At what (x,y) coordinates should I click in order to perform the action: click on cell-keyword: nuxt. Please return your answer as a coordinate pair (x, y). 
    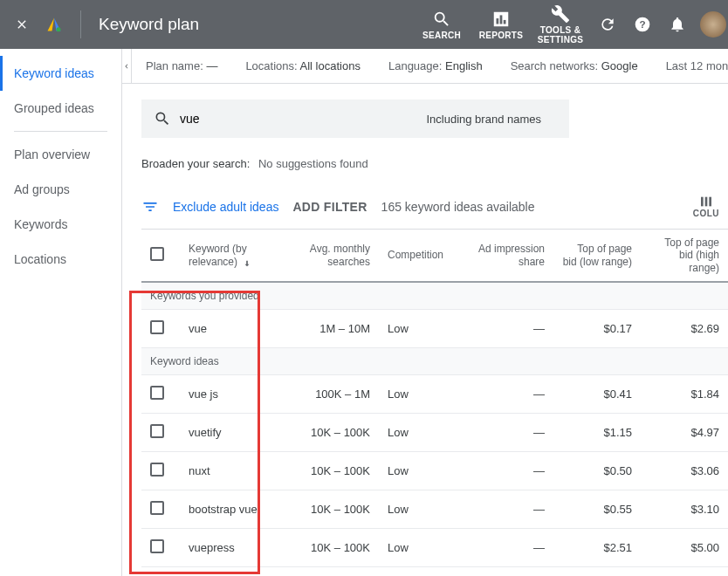
    Looking at the image, I should click on (232, 471).